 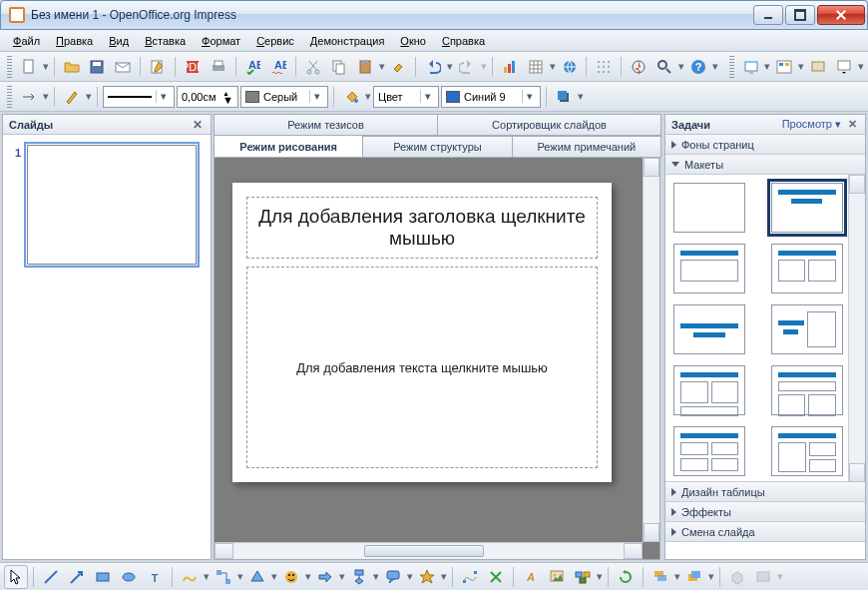 What do you see at coordinates (784, 67) in the screenshot?
I see `layout-button` at bounding box center [784, 67].